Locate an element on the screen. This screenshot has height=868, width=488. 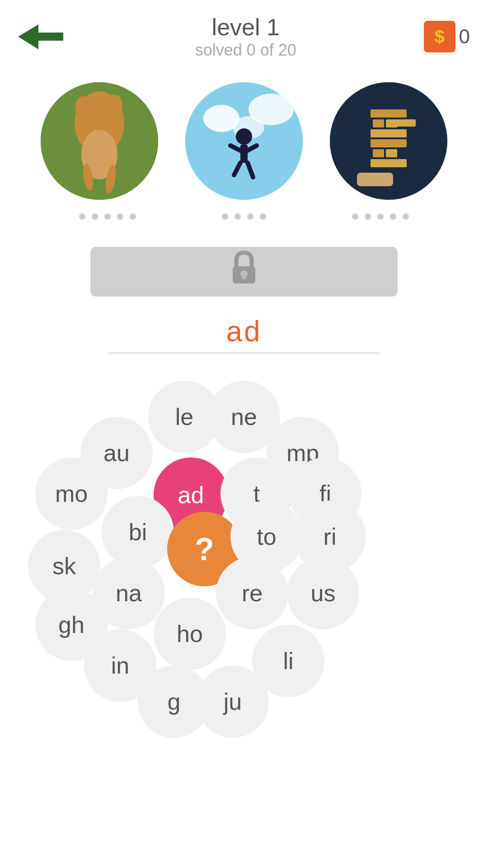
level-title: level 1 is located at coordinates (246, 27).